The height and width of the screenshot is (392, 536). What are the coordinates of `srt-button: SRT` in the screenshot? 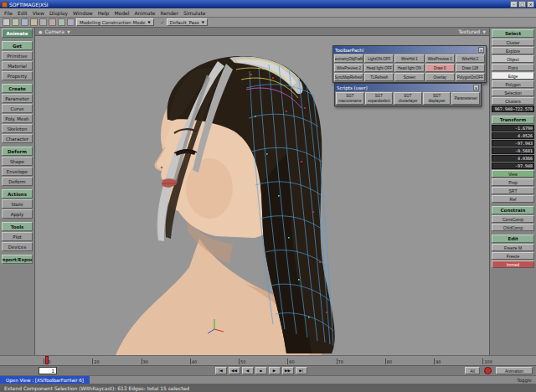 It's located at (513, 191).